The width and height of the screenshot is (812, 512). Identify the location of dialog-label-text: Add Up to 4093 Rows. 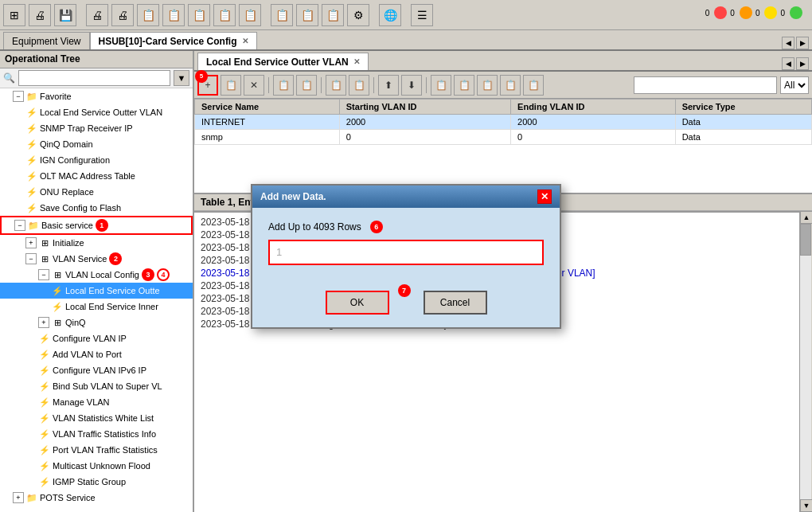
(315, 227).